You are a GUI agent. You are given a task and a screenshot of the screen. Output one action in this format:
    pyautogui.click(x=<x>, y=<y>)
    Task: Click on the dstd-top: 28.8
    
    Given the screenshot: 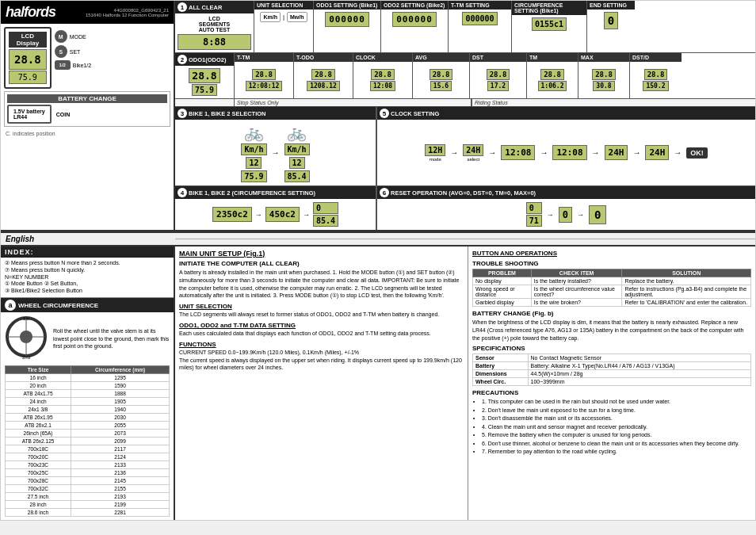 What is the action you would take?
    pyautogui.click(x=656, y=75)
    